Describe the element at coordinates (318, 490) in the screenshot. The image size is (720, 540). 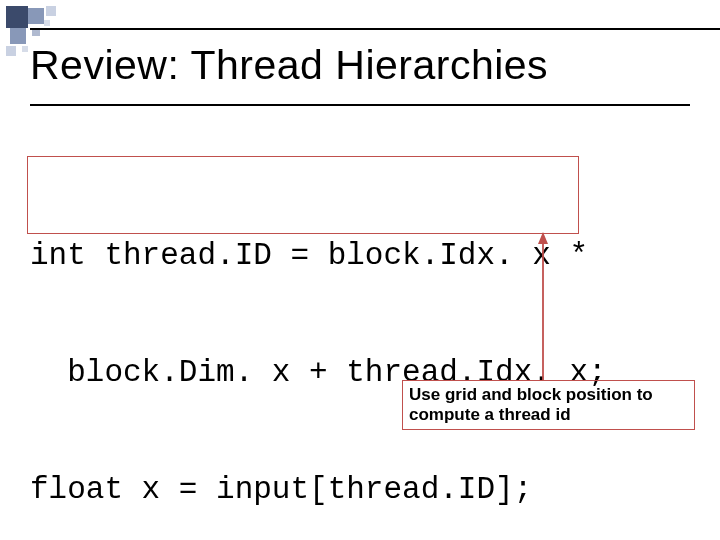
I see `code-line-3: float x = input[thread.ID];` at that location.